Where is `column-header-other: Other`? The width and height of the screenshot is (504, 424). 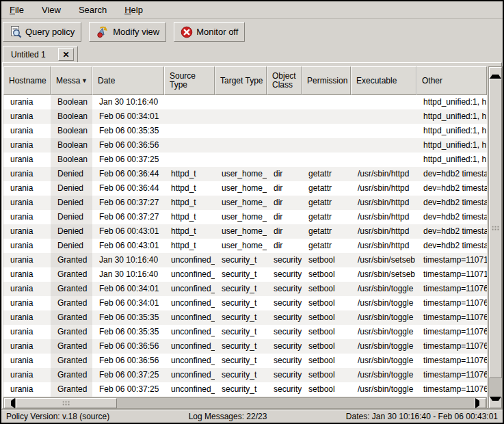
column-header-other: Other is located at coordinates (451, 81).